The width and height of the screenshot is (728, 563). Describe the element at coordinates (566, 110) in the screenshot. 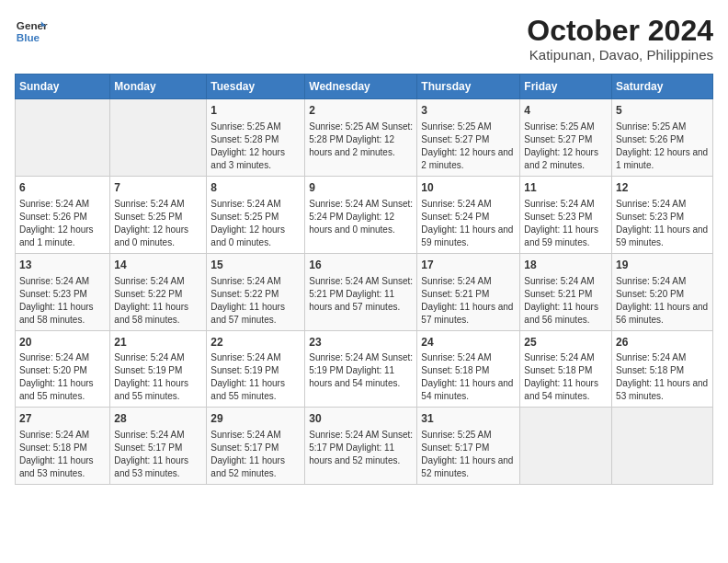

I see `day-number: 4` at that location.